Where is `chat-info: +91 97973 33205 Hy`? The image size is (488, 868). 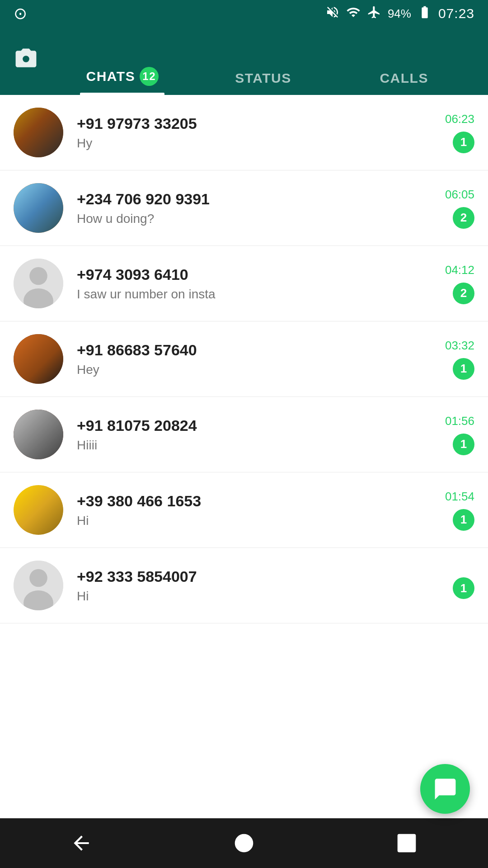 chat-info: +91 97973 33205 Hy is located at coordinates (257, 133).